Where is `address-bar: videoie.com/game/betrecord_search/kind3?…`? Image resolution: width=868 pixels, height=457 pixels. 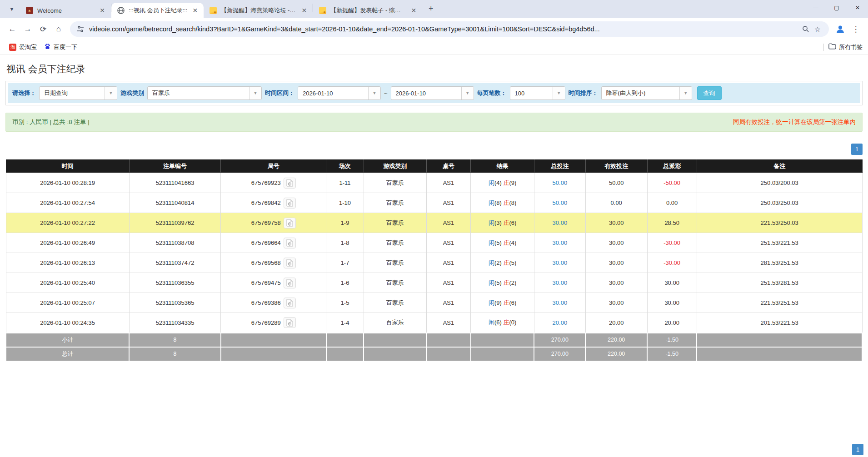 address-bar: videoie.com/game/betrecord_search/kind3?… is located at coordinates (449, 29).